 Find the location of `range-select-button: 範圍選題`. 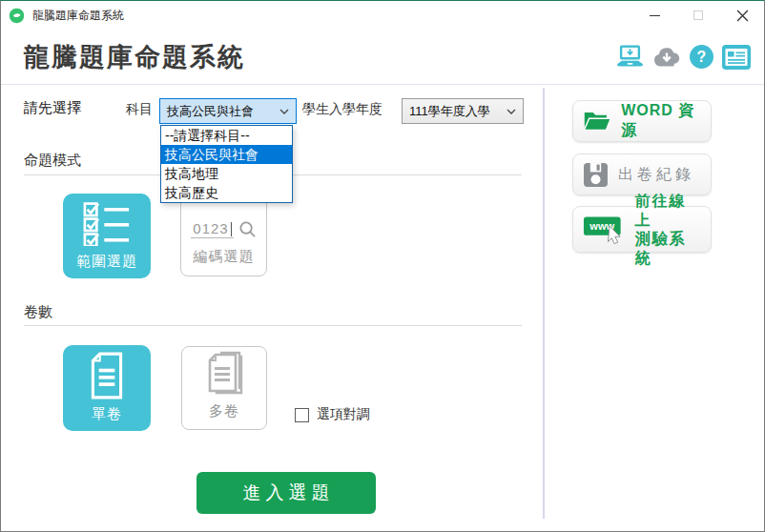

range-select-button: 範圍選題 is located at coordinates (107, 236).